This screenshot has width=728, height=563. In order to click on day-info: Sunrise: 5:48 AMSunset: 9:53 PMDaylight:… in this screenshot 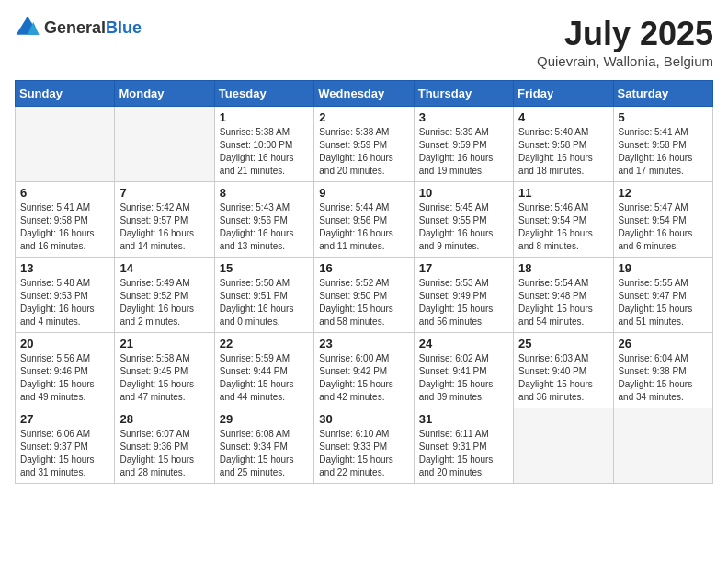, I will do `click(64, 303)`.